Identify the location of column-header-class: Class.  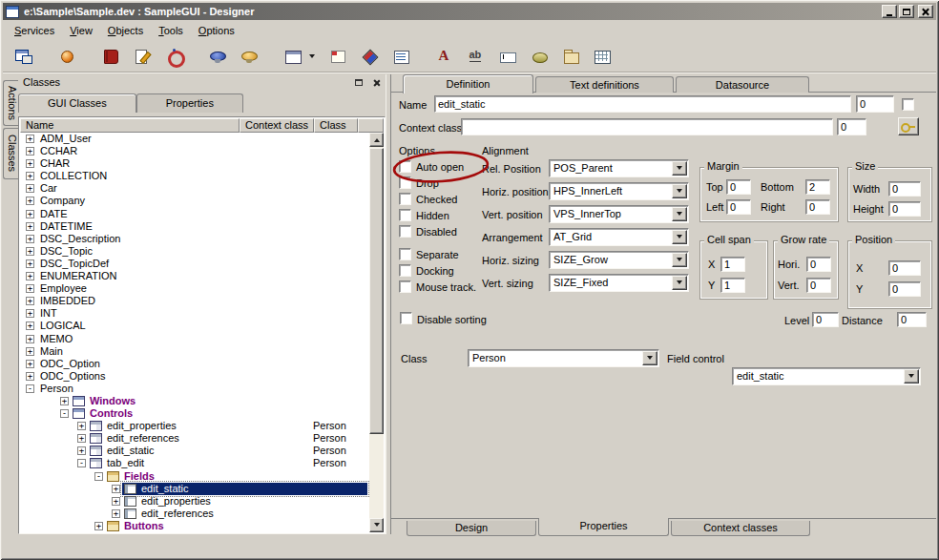
(336, 126).